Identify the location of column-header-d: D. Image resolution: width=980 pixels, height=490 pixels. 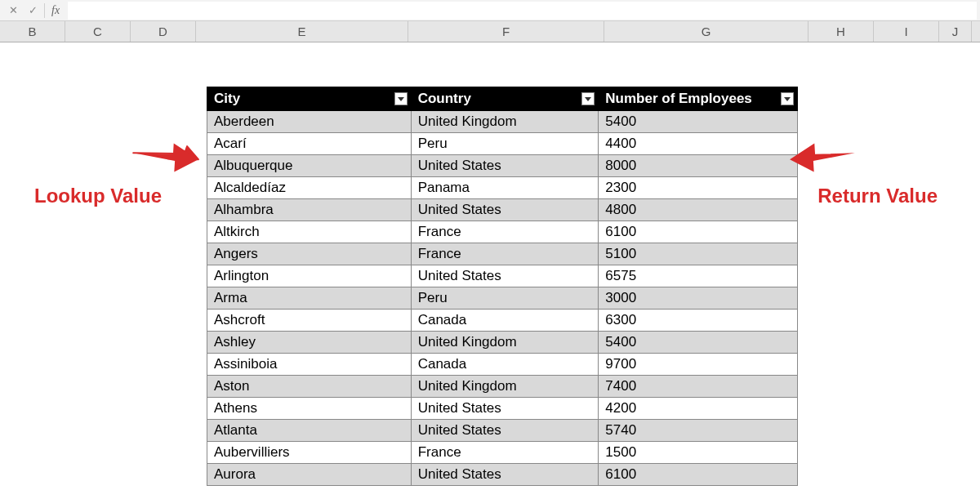
(163, 31).